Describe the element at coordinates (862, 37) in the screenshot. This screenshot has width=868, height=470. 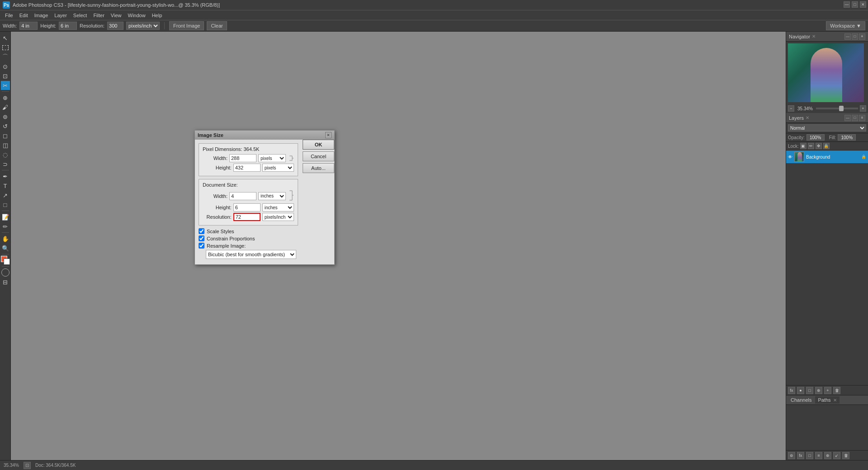
I see `panel-menu-button: ≡` at that location.